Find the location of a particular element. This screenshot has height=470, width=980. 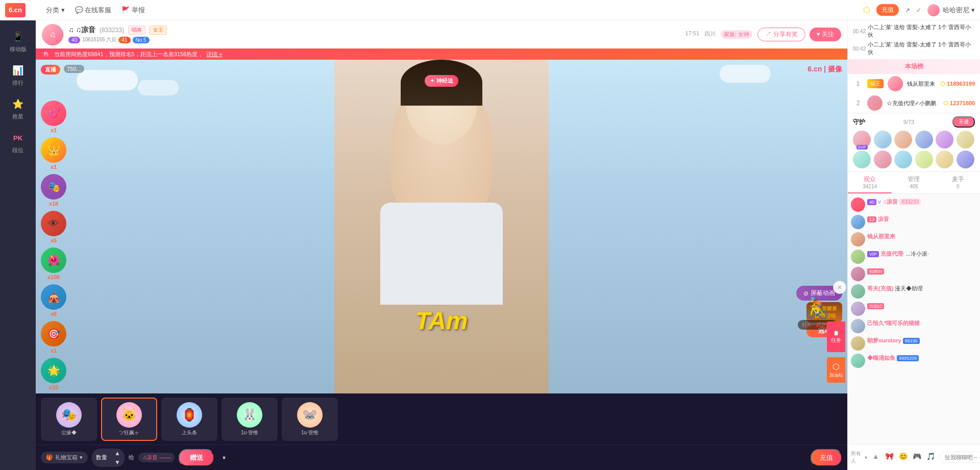

chat-text-input is located at coordinates (960, 457).